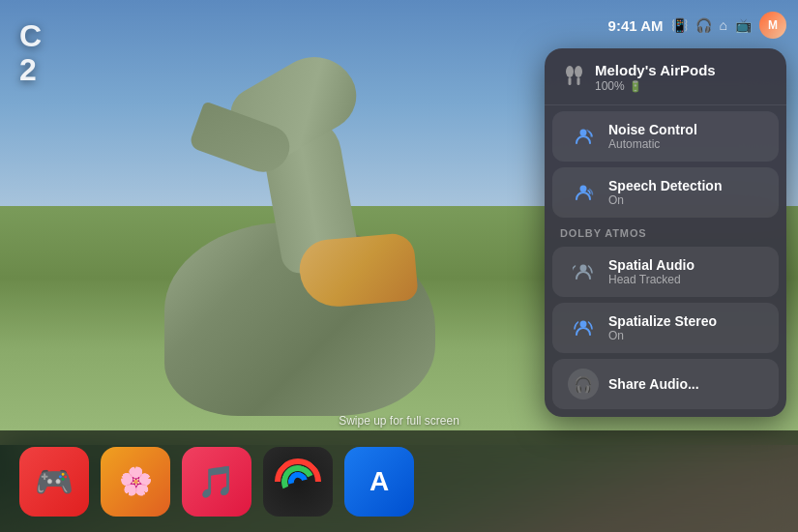  What do you see at coordinates (399, 421) in the screenshot?
I see `swipe-hint: Swipe up for full screen` at bounding box center [399, 421].